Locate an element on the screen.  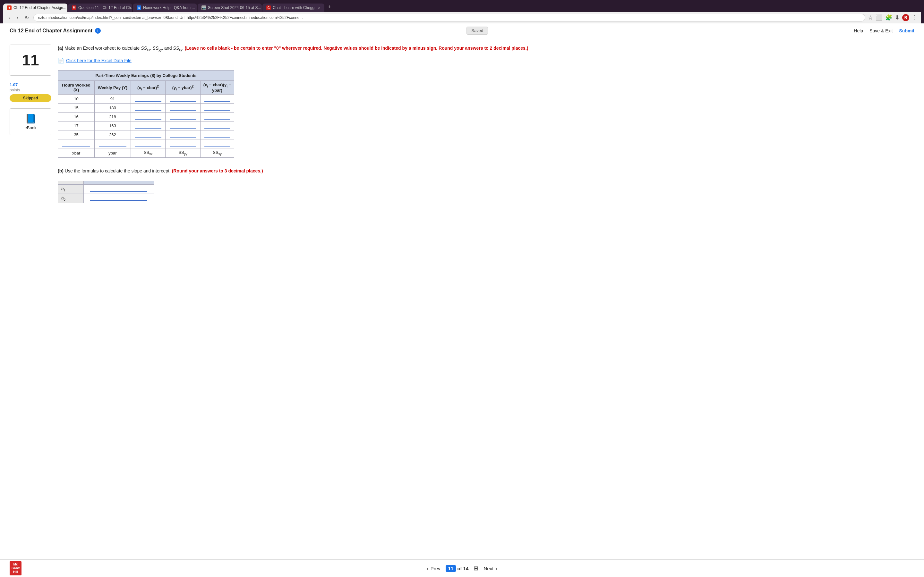
info-icon: i is located at coordinates (98, 31).